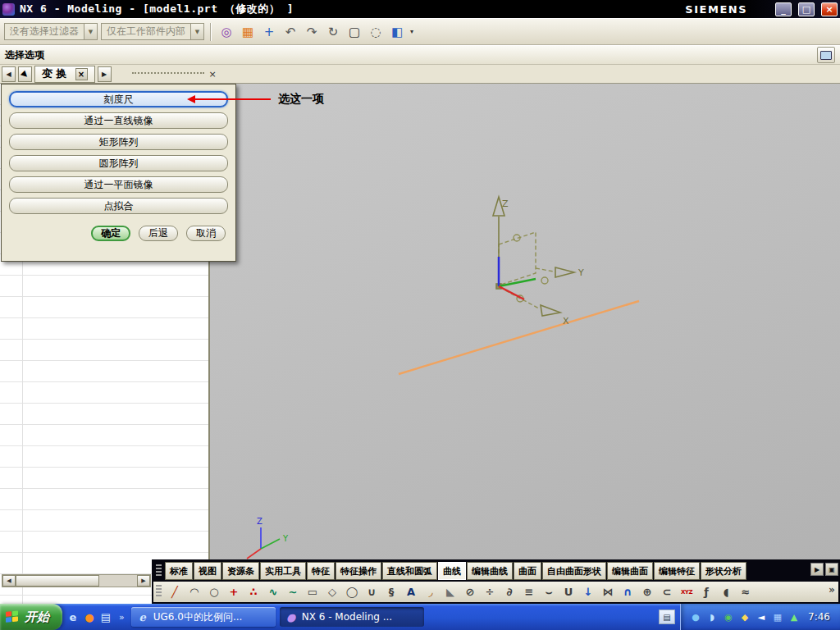 This screenshot has width=840, height=630. Describe the element at coordinates (574, 571) in the screenshot. I see `dock-tab-11: 自由曲面形状` at that location.